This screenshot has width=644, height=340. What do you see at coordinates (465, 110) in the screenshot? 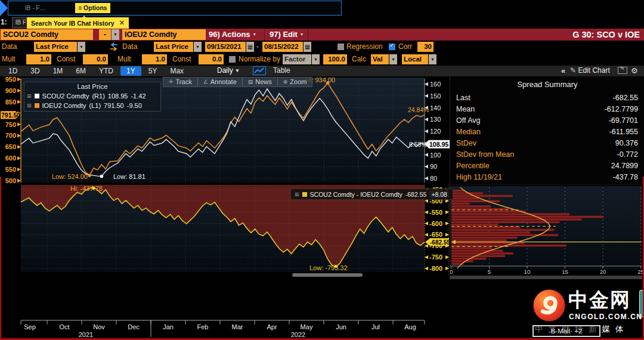
I see `summary-label: Mean` at bounding box center [465, 110].